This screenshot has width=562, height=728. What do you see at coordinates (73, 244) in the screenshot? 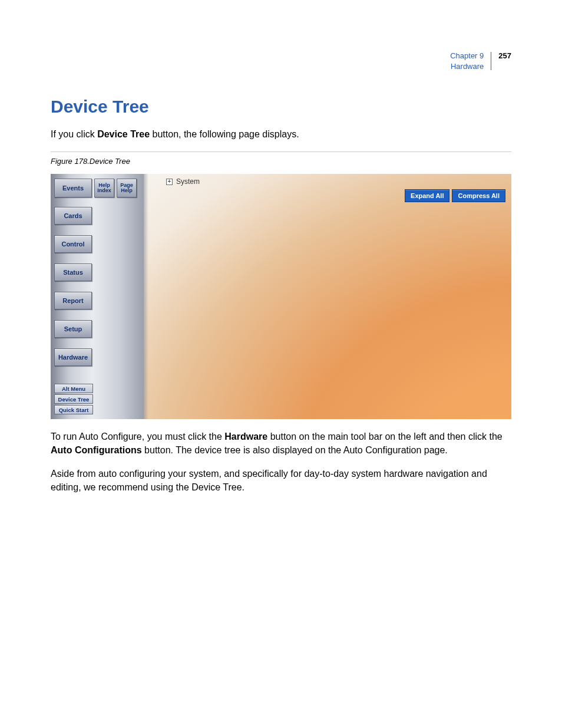
I see `control-button: Control` at bounding box center [73, 244].